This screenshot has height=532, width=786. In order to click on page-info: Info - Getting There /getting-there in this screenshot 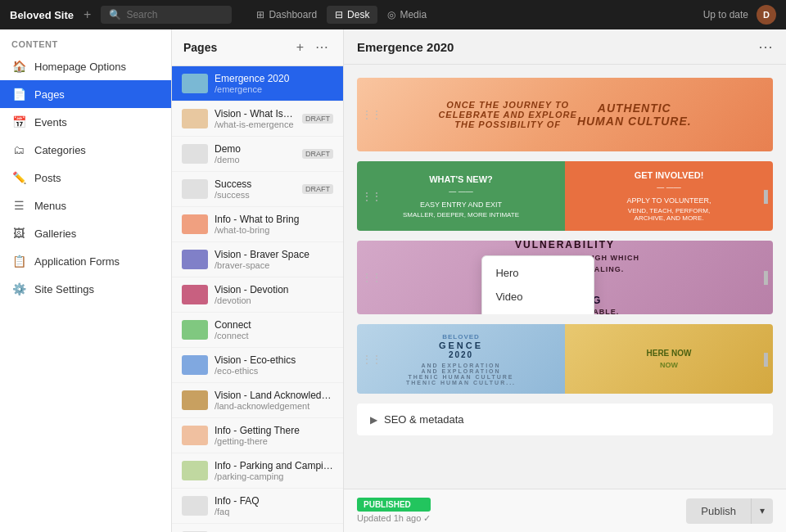, I will do `click(273, 435)`.